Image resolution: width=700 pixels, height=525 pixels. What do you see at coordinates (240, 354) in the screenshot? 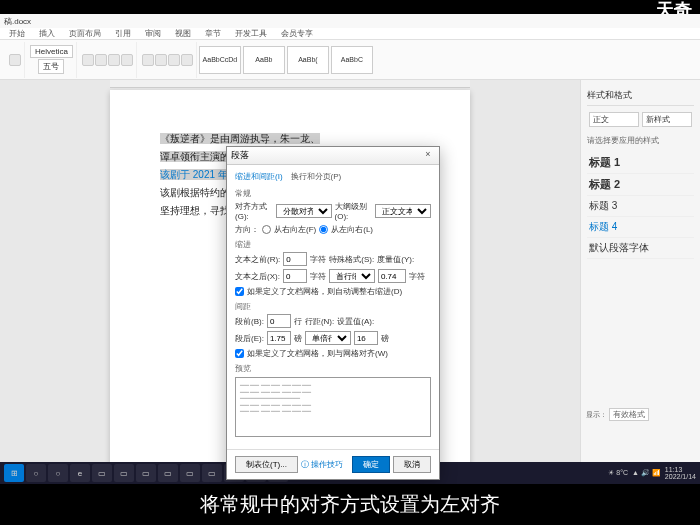
I see `snap-grid-check` at bounding box center [240, 354].